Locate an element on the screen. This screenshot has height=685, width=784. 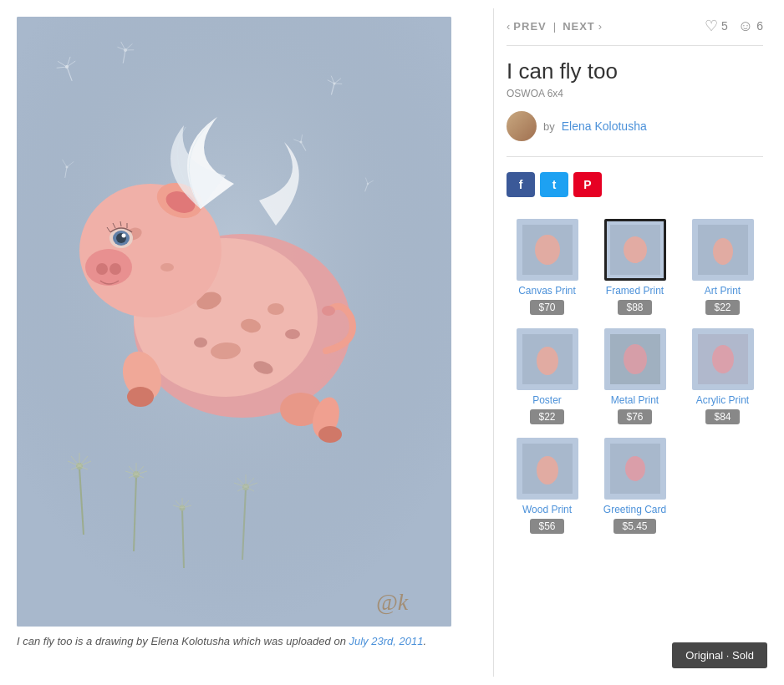
metal-thumb is located at coordinates (635, 359).